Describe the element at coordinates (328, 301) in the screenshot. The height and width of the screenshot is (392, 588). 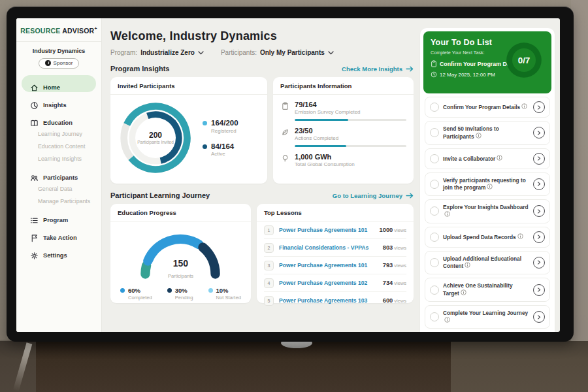
I see `lesson-link: Power Purchase Agreements 103` at that location.